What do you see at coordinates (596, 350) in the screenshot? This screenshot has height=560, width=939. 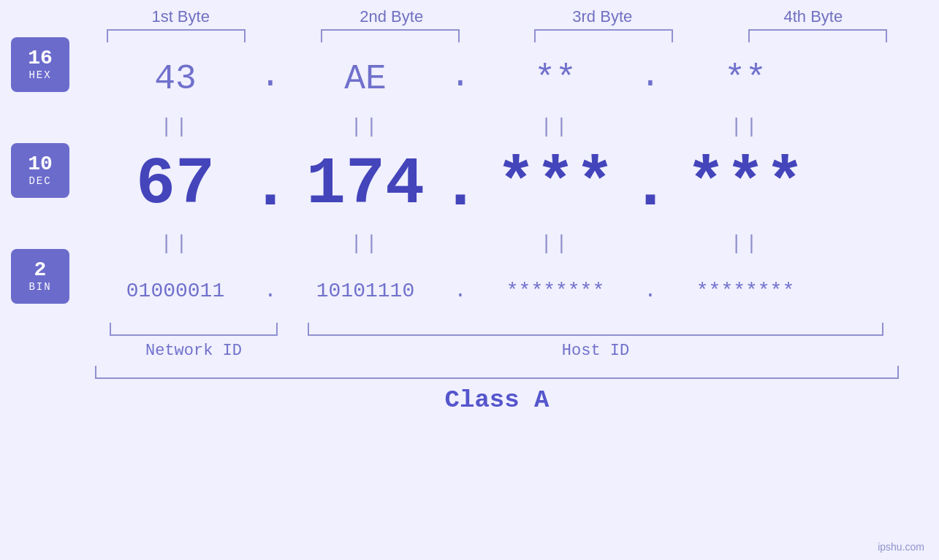 I see `host-id-label: Host ID` at bounding box center [596, 350].